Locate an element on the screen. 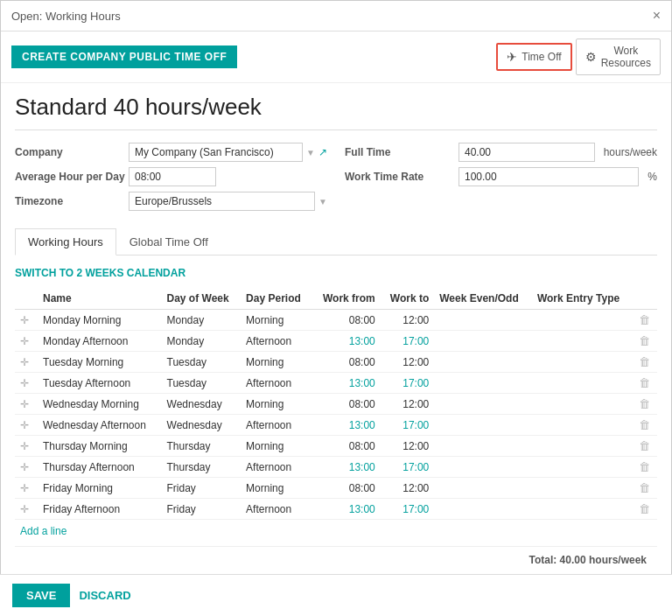 This screenshot has height=616, width=672. row-to: 12:00 is located at coordinates (408, 362).